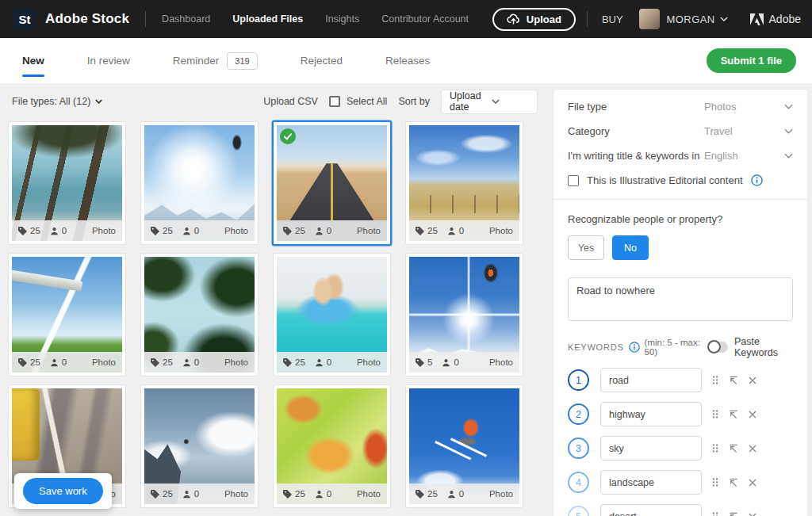  I want to click on submit-file-button: Submit 1 file, so click(752, 60).